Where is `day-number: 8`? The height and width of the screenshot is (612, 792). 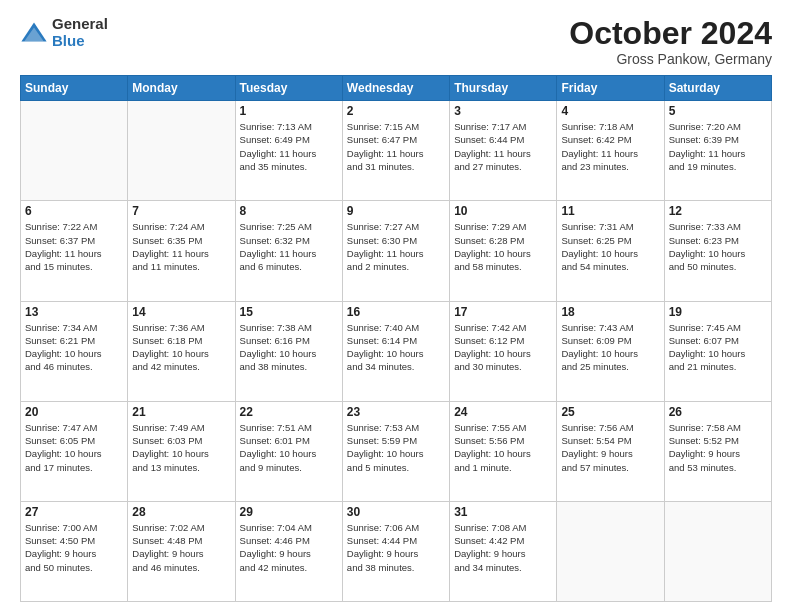 day-number: 8 is located at coordinates (289, 211).